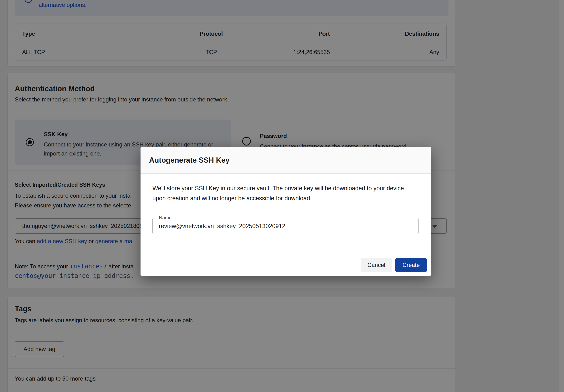 Image resolution: width=564 pixels, height=392 pixels. I want to click on cancel-button: Cancel, so click(376, 265).